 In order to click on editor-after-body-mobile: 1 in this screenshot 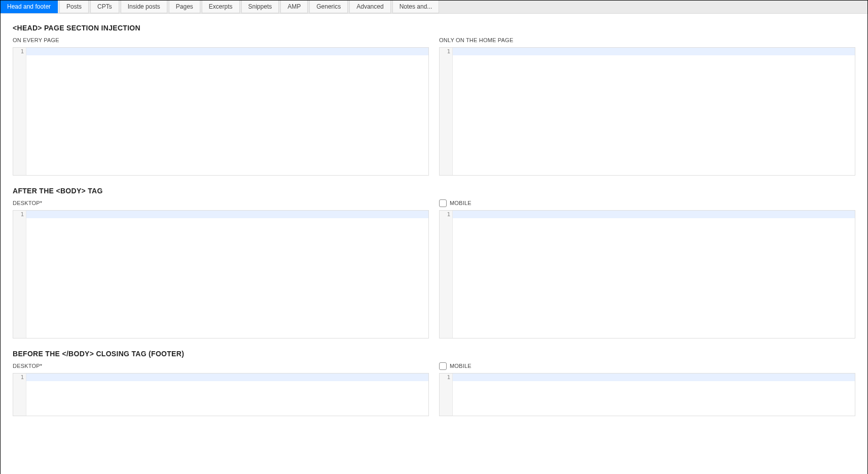, I will do `click(647, 274)`.